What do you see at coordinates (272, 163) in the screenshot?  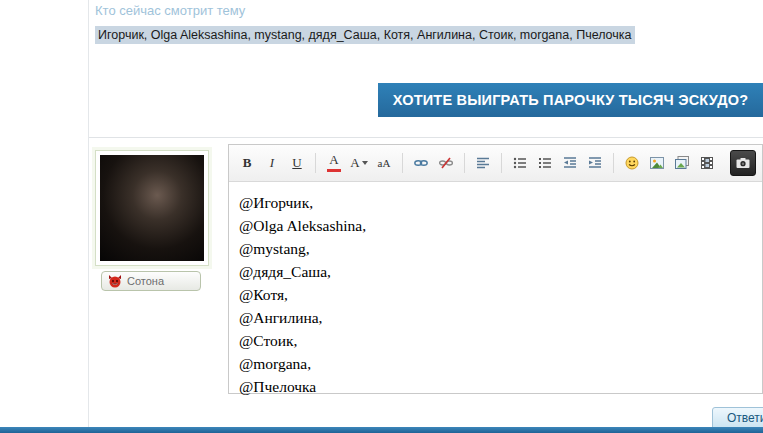 I see `italic-button: I` at bounding box center [272, 163].